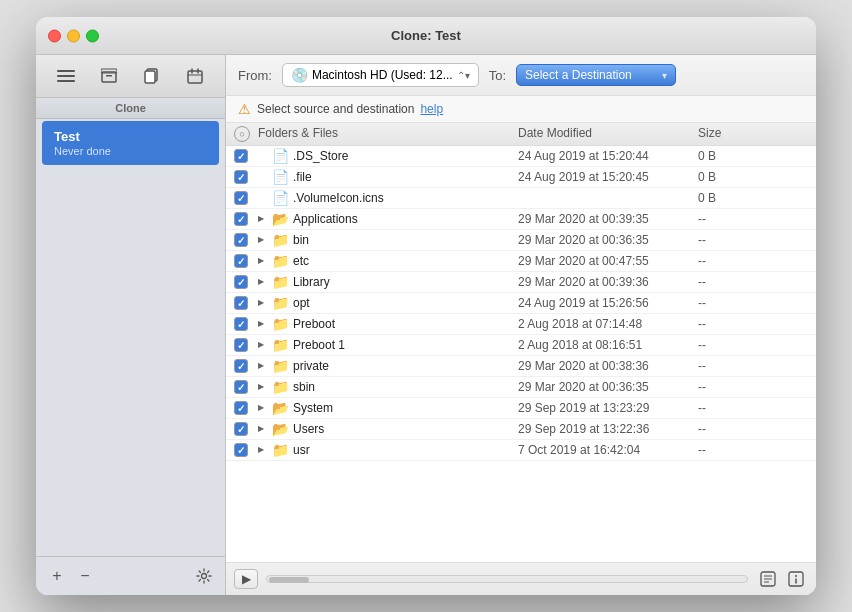 Image resolution: width=852 pixels, height=612 pixels. What do you see at coordinates (796, 579) in the screenshot?
I see `exclamation-icon` at bounding box center [796, 579].